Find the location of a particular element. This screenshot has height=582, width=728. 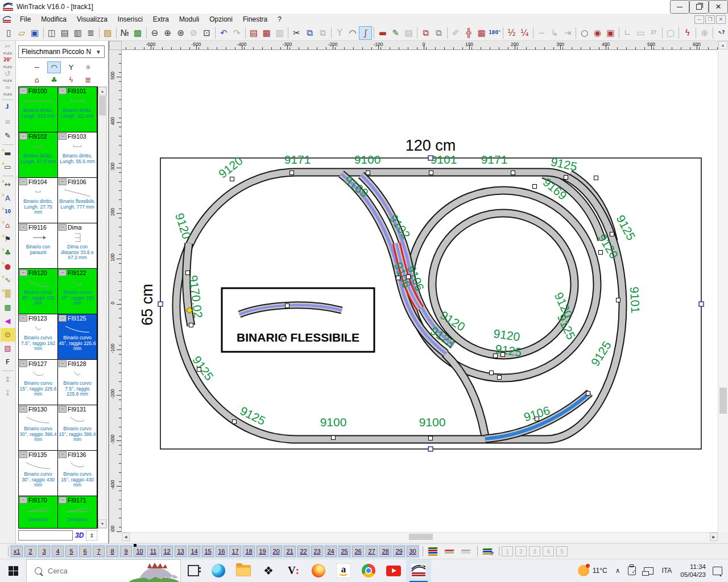

layer-flat-button is located at coordinates (466, 551).